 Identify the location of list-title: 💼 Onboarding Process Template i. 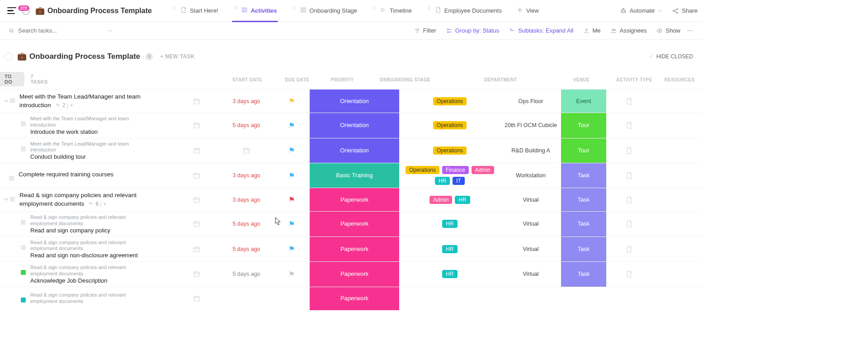
(85, 56).